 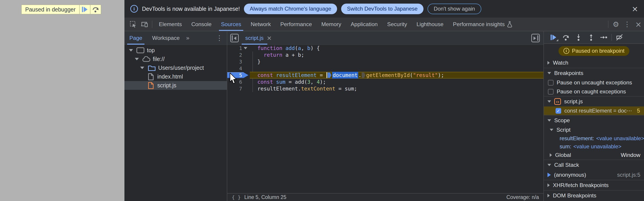 I want to click on show-debugger-toggle-icon, so click(x=536, y=38).